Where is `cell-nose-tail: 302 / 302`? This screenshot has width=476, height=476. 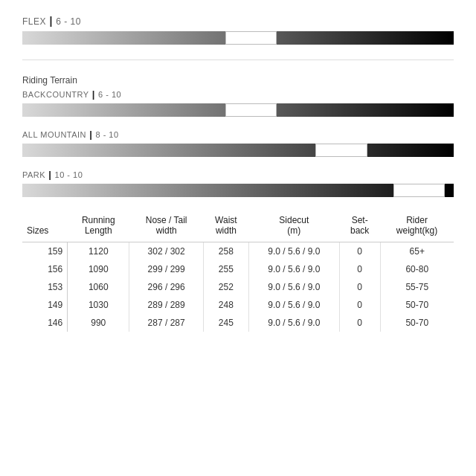
cell-nose-tail: 302 / 302 is located at coordinates (167, 251).